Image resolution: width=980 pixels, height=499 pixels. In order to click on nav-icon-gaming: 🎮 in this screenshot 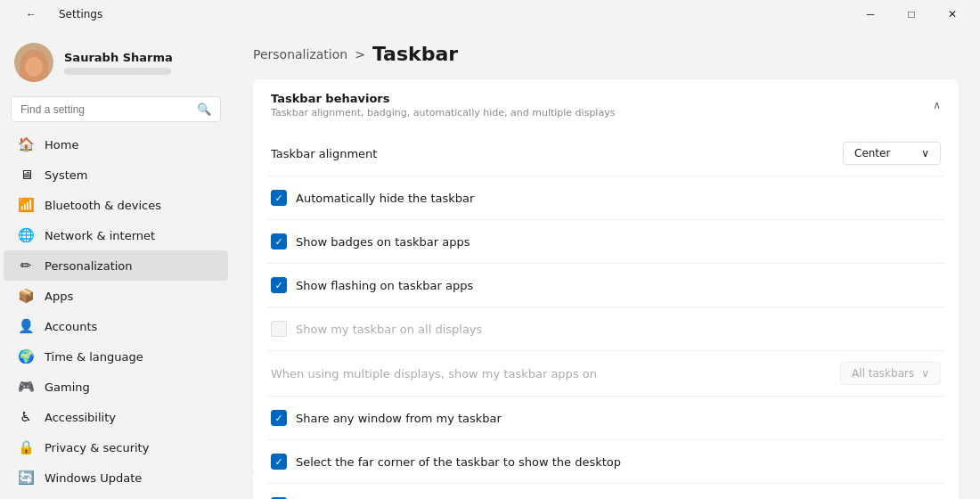, I will do `click(26, 387)`.